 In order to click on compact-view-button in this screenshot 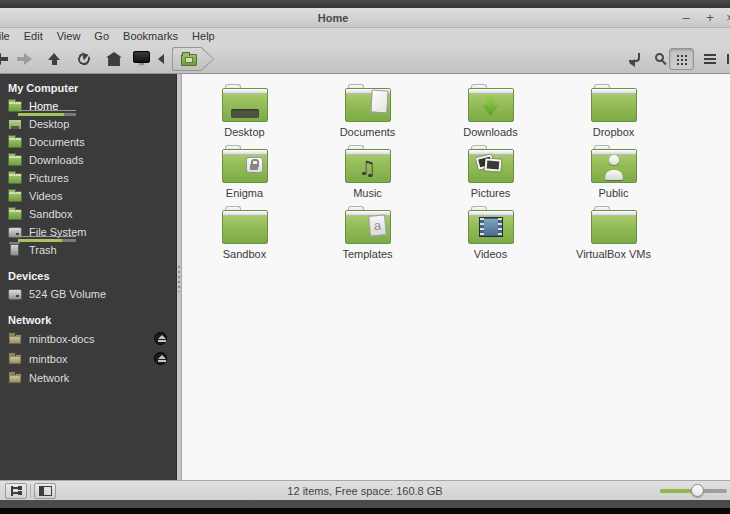, I will do `click(726, 59)`.